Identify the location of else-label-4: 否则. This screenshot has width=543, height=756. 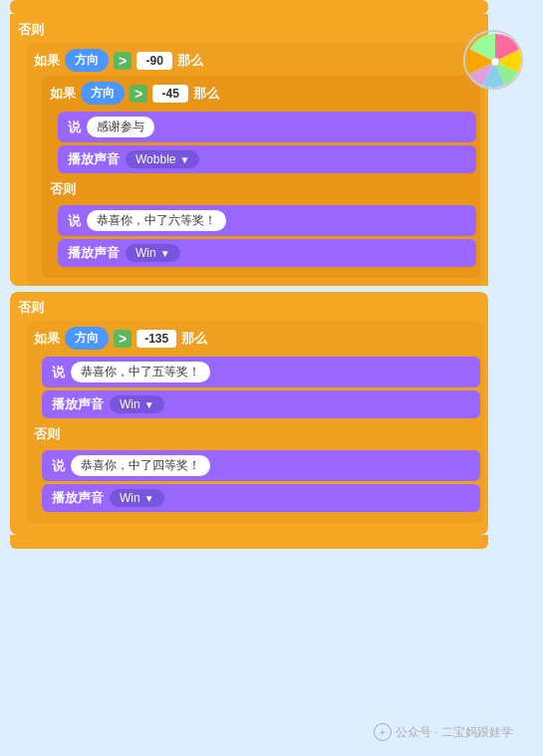
(255, 434).